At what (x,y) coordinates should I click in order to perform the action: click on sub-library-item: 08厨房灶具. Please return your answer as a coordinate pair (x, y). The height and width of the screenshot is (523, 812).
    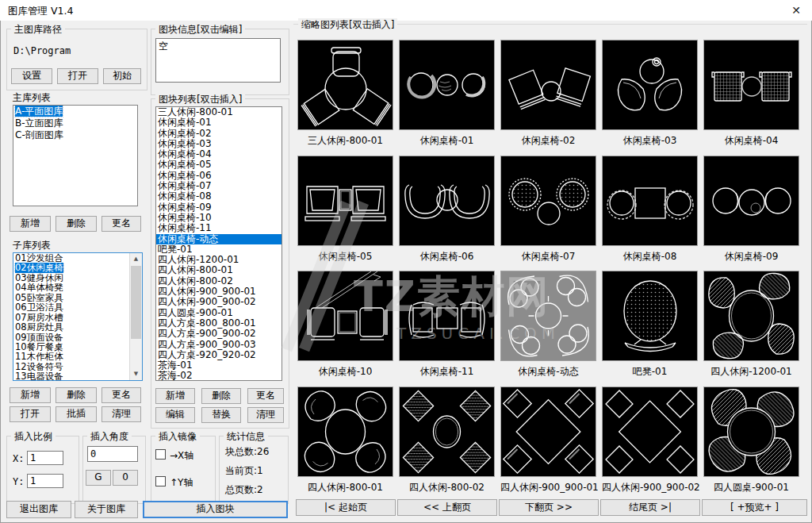
    Looking at the image, I should click on (71, 327).